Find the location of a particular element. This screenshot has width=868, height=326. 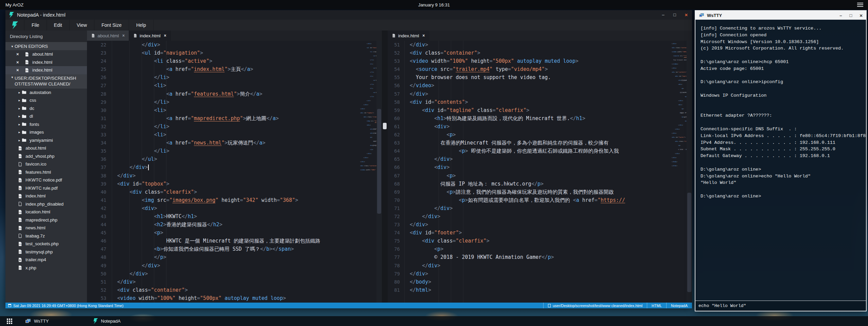

menu-file: File is located at coordinates (36, 25).